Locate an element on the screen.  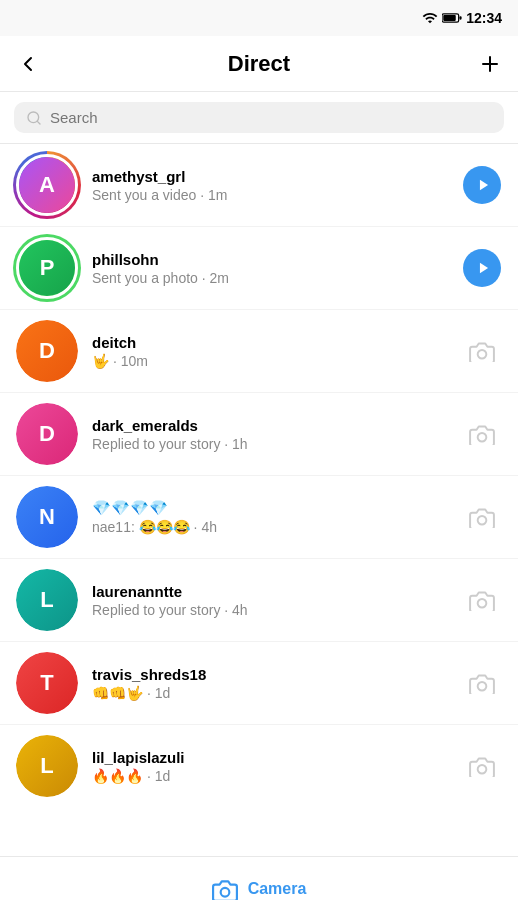
avatar-image: A is located at coordinates (47, 185).